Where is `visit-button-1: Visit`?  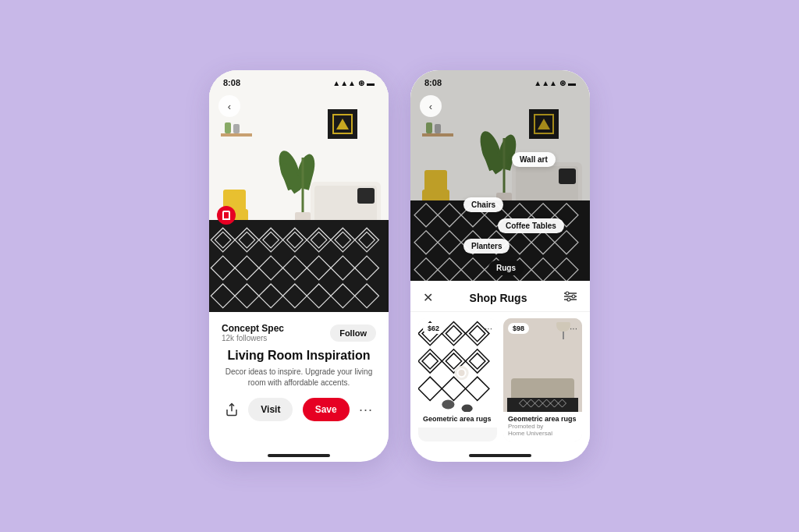 visit-button-1: Visit is located at coordinates (270, 410).